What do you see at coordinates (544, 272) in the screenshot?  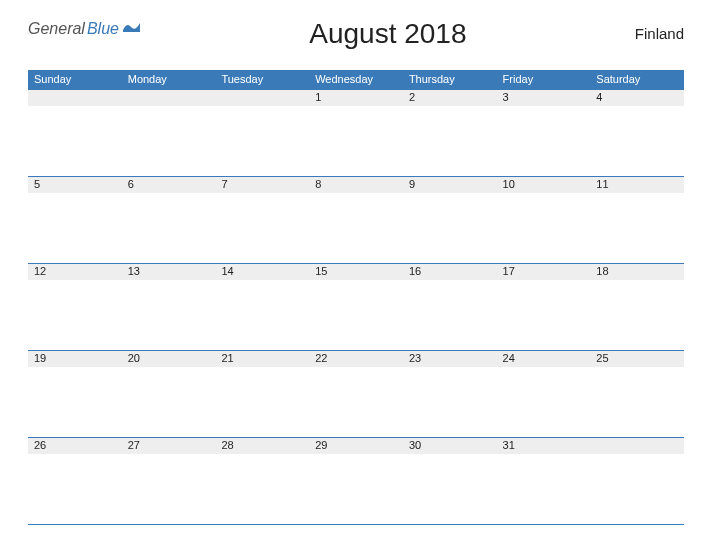 I see `day-number: 17` at bounding box center [544, 272].